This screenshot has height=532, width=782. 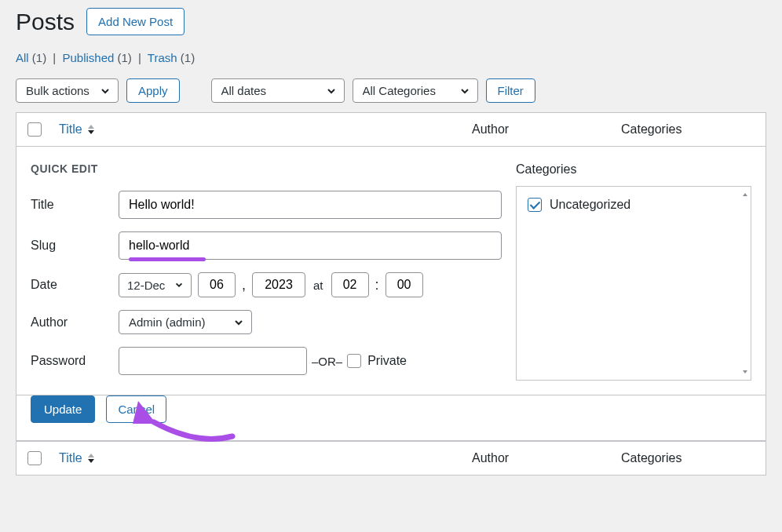 I want to click on hour-input, so click(x=350, y=285).